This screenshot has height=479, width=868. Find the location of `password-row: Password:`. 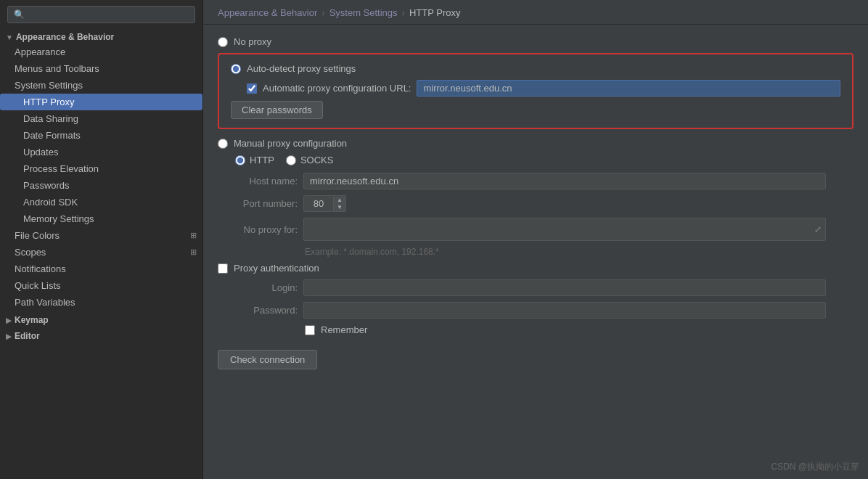

password-row: Password: is located at coordinates (536, 311).